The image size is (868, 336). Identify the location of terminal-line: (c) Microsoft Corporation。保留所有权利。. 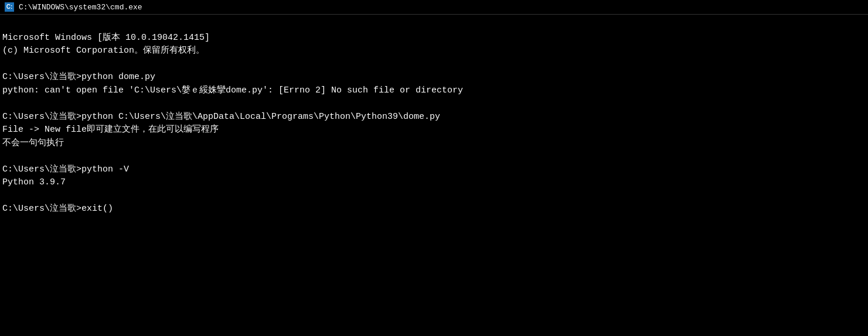
(434, 52).